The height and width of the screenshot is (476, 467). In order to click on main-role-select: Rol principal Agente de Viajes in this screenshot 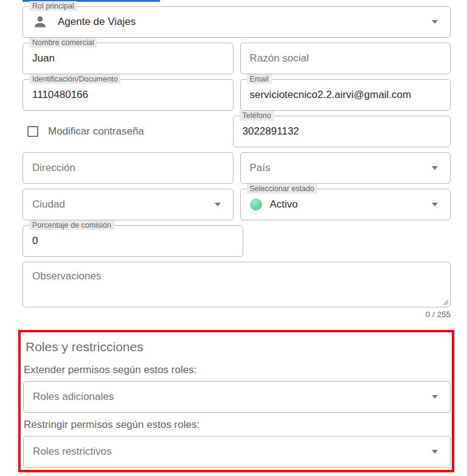, I will do `click(237, 22)`.